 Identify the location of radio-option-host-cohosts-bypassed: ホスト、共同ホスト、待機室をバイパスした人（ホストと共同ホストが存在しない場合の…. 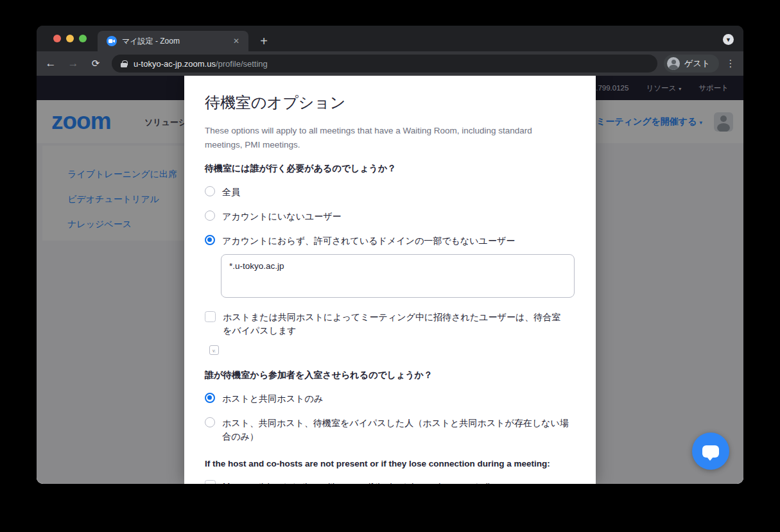
(390, 430).